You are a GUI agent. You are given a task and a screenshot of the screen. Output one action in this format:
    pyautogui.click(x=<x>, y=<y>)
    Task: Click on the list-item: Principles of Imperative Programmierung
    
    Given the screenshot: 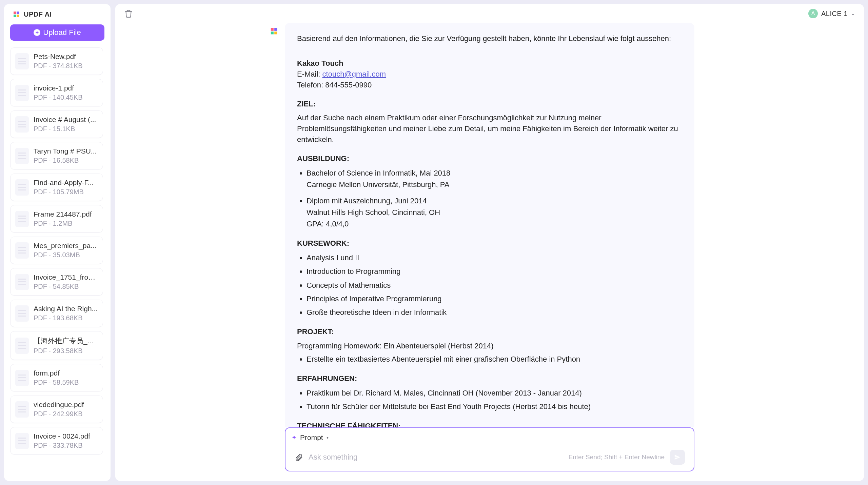 What is the action you would take?
    pyautogui.click(x=494, y=299)
    